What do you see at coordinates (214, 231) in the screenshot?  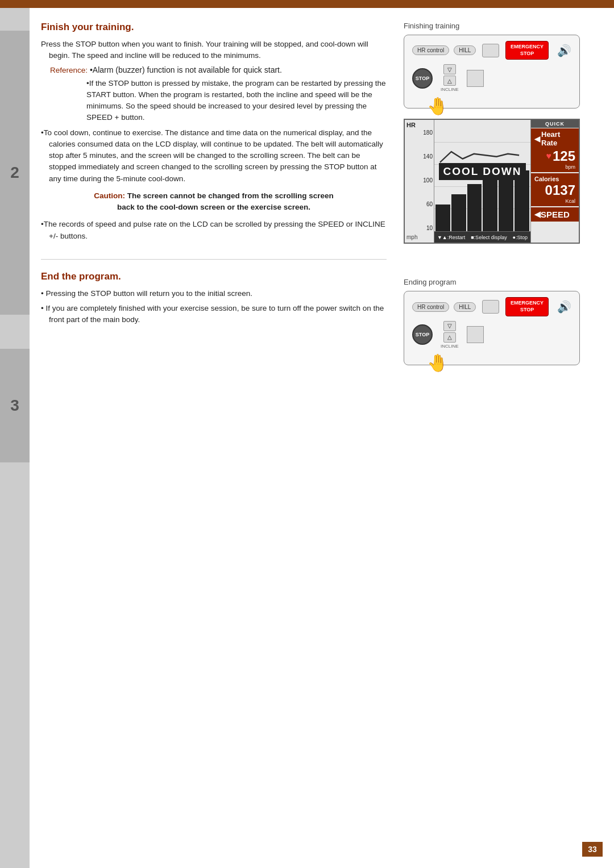 I see `section-2-para3: •The records of speed and pulse rate on …` at bounding box center [214, 231].